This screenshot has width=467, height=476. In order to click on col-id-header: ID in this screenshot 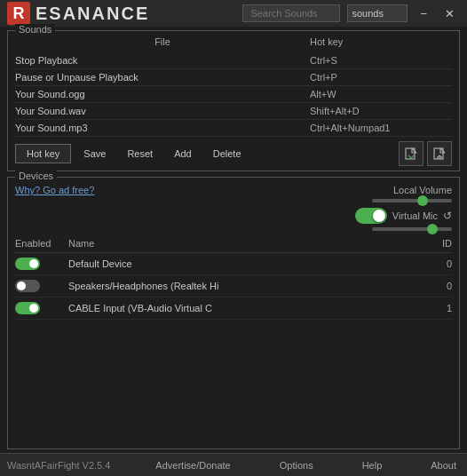, I will do `click(434, 243)`.